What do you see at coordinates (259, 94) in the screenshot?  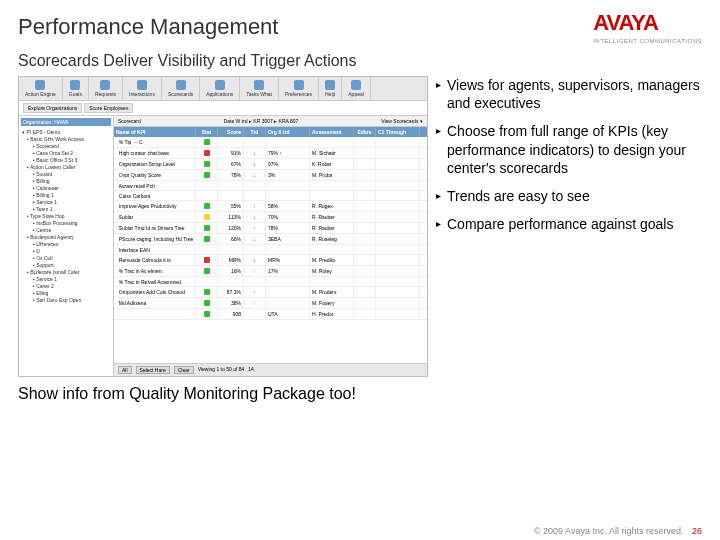 I see `toolbar-label: Tasks What` at bounding box center [259, 94].